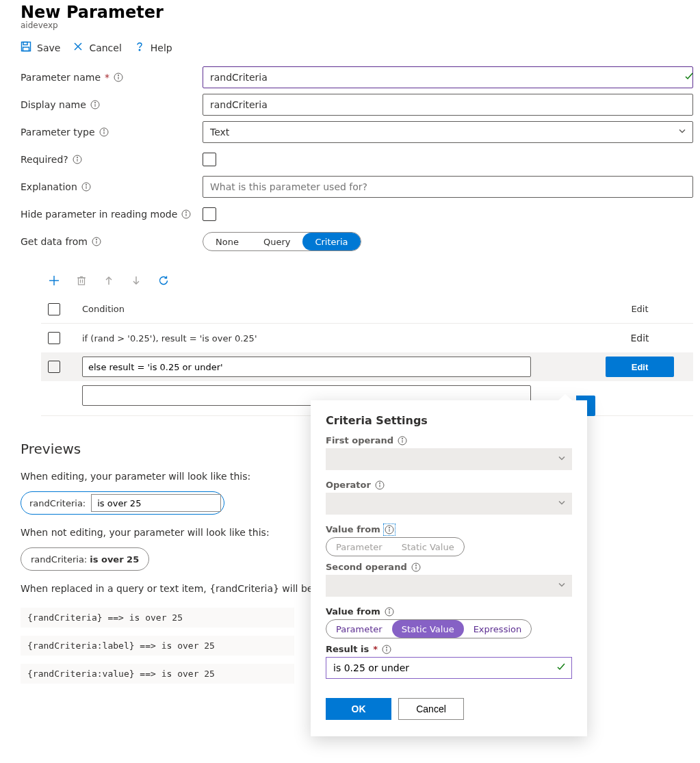 The height and width of the screenshot is (763, 700). What do you see at coordinates (78, 48) in the screenshot?
I see `close-icon` at bounding box center [78, 48].